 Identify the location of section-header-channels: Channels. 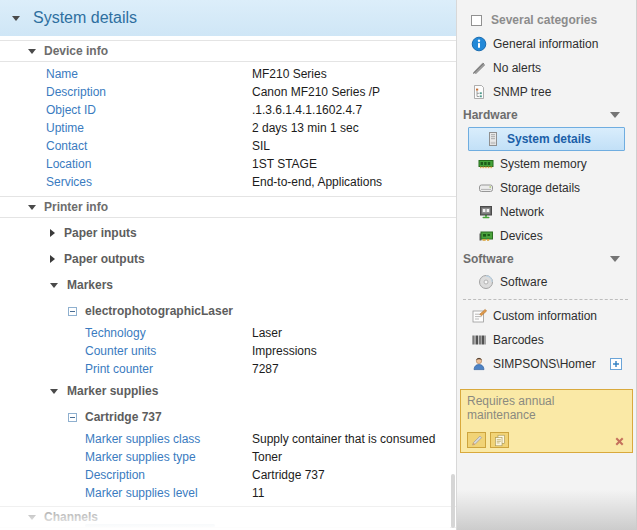
(228, 517).